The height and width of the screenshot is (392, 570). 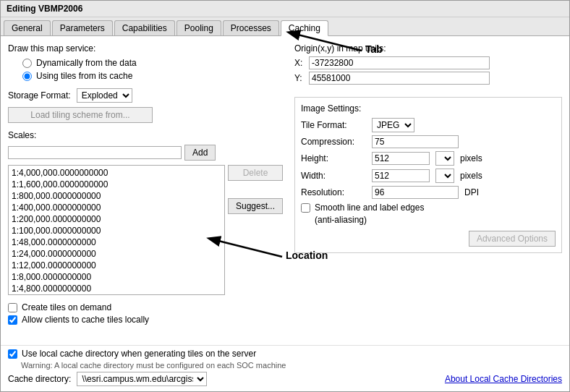 I want to click on use-local-checkbox, so click(x=13, y=354).